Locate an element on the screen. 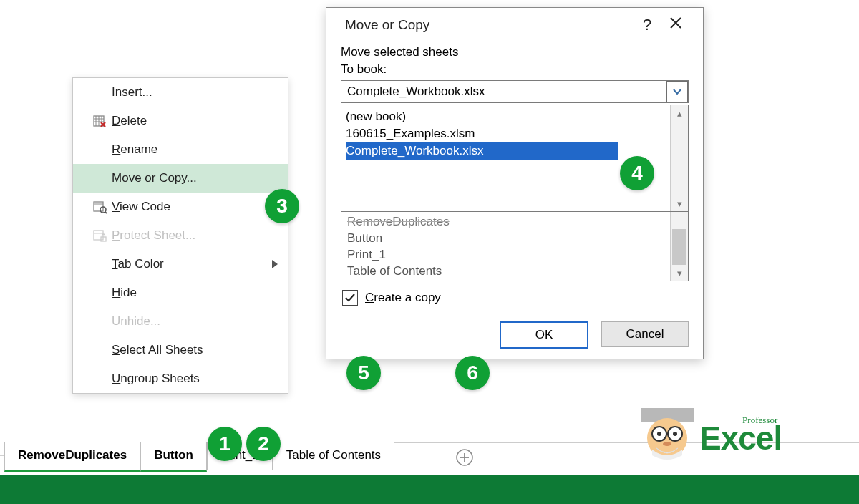 This screenshot has width=859, height=504. professor-face-icon is located at coordinates (667, 435).